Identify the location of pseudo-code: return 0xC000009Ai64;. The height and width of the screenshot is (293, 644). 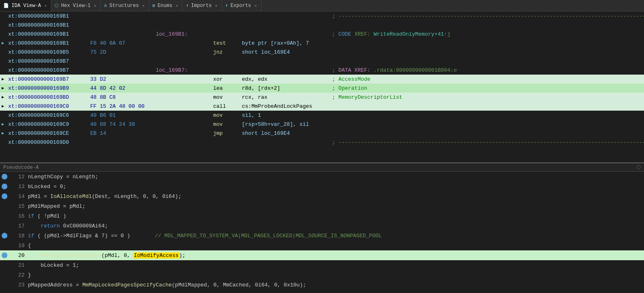
(68, 226).